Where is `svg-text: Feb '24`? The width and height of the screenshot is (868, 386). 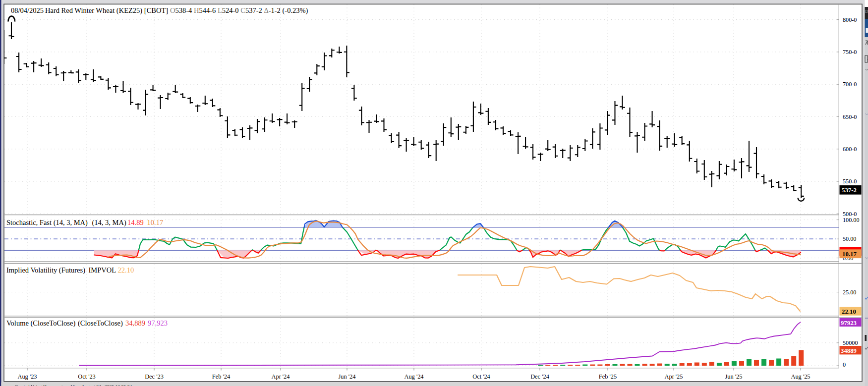
svg-text: Feb '24 is located at coordinates (221, 377).